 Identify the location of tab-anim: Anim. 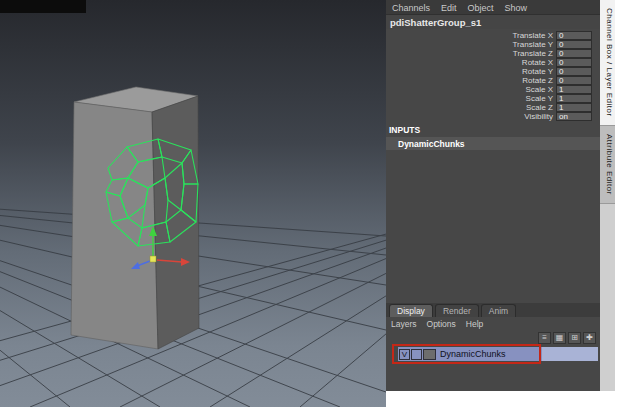
(498, 310).